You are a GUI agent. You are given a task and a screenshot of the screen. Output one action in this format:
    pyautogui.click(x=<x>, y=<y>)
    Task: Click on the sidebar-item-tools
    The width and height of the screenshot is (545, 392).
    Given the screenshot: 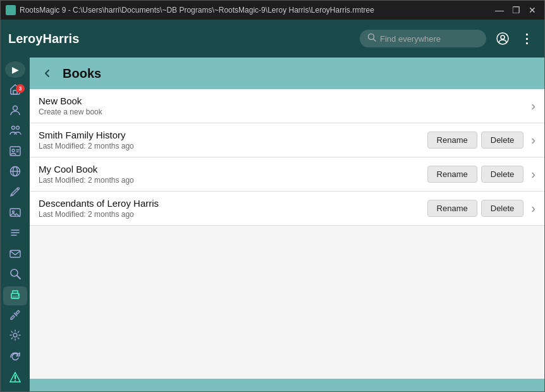 What is the action you would take?
    pyautogui.click(x=15, y=316)
    